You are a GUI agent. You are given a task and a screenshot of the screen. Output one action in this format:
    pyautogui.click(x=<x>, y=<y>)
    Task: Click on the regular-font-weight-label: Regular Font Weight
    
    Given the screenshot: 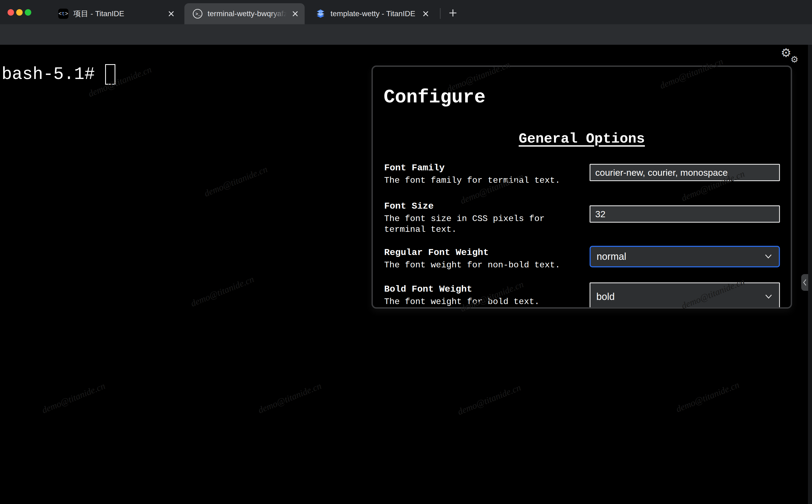 What is the action you would take?
    pyautogui.click(x=436, y=253)
    